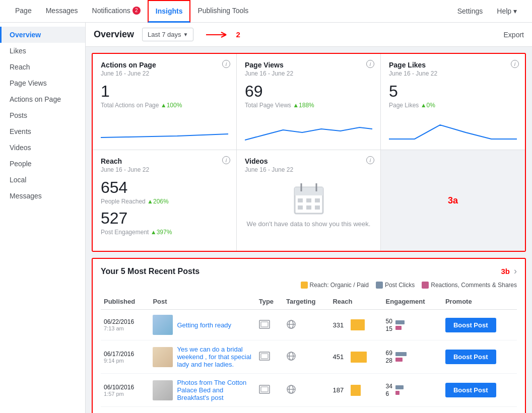 The image size is (532, 413). I want to click on stat-date-pageviews: June 16 - June 22, so click(308, 74).